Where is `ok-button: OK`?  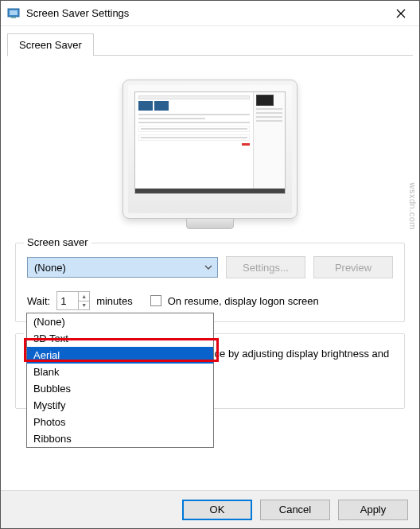 ok-button: OK is located at coordinates (217, 510).